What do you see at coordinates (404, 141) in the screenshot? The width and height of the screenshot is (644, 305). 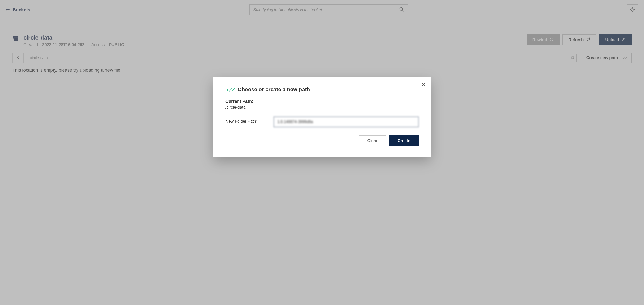 I see `create-button: Create` at bounding box center [404, 141].